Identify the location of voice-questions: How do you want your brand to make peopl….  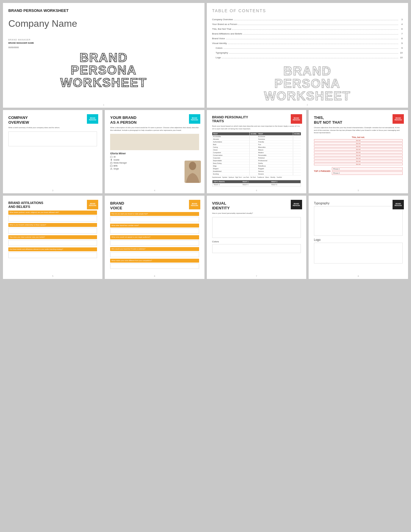
(154, 240).